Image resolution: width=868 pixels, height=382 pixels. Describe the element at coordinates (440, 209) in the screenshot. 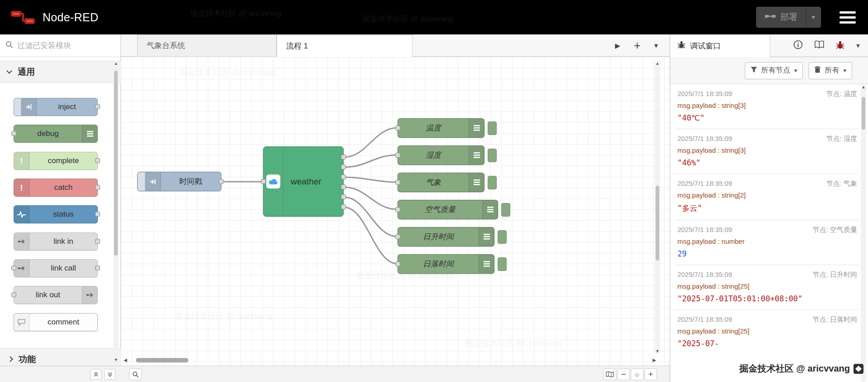

I see `node-label: 空气质量` at that location.